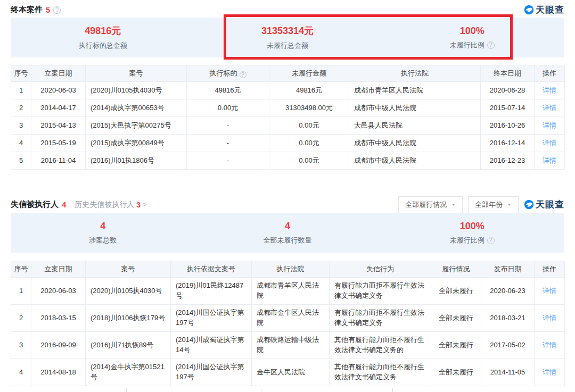  Describe the element at coordinates (59, 290) in the screenshot. I see `table-cell: 2020-06-03` at that location.